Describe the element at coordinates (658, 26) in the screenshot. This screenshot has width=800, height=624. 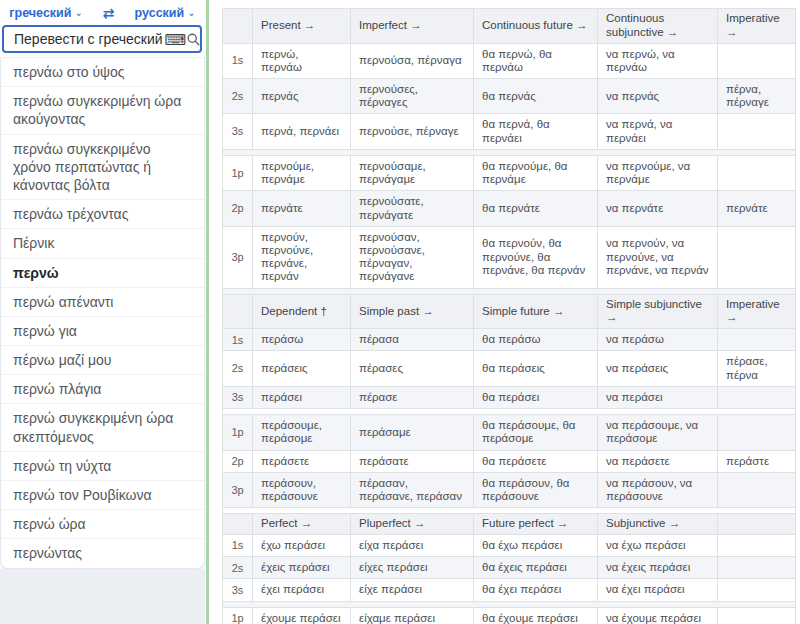
I see `tense-header-link: Continuous subjunctive →` at that location.